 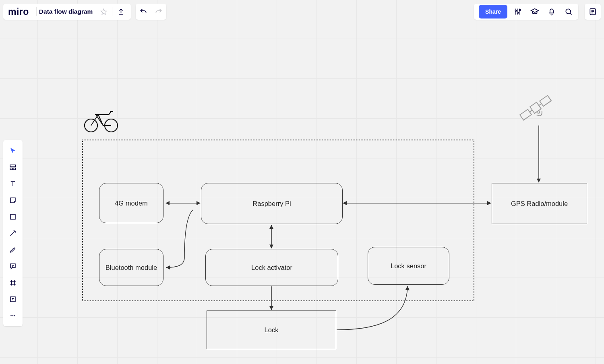 I want to click on tool-select, so click(x=13, y=150).